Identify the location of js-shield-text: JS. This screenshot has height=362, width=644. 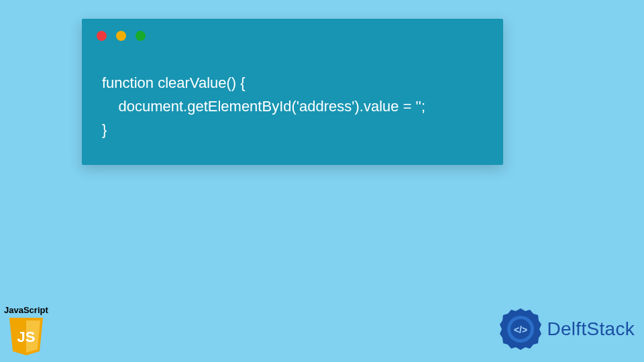
(25, 337).